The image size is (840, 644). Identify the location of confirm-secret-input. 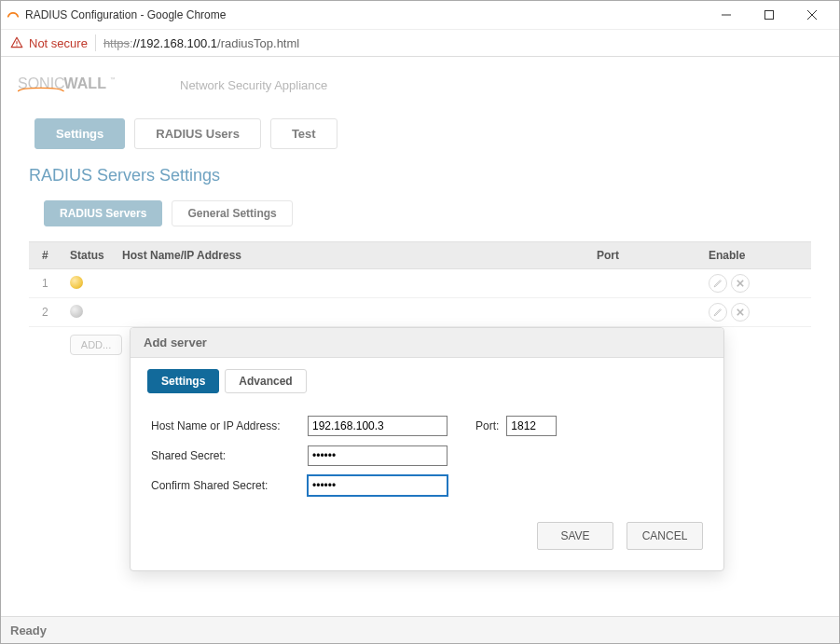
(378, 486).